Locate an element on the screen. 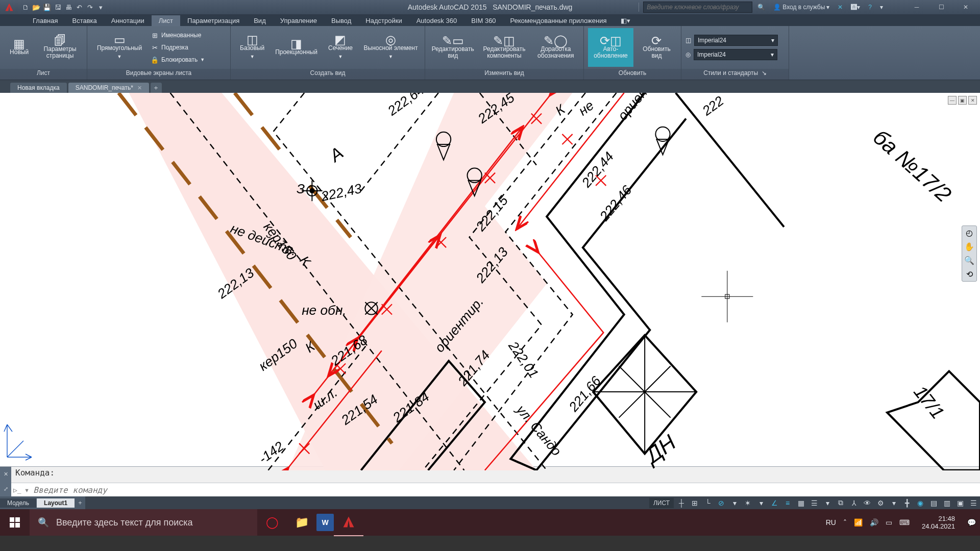  projected-view-button: ◨Проекционный is located at coordinates (296, 47).